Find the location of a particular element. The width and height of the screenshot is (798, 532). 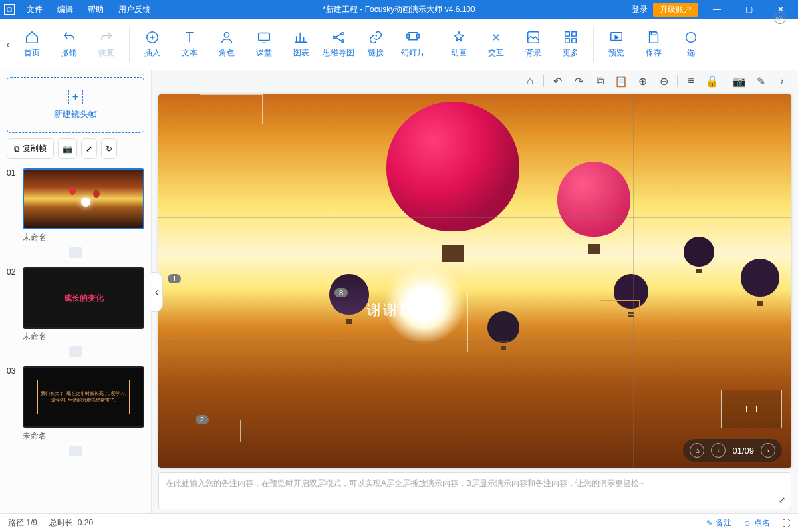

slide-item-1: 01 未命名 is located at coordinates (76, 215).